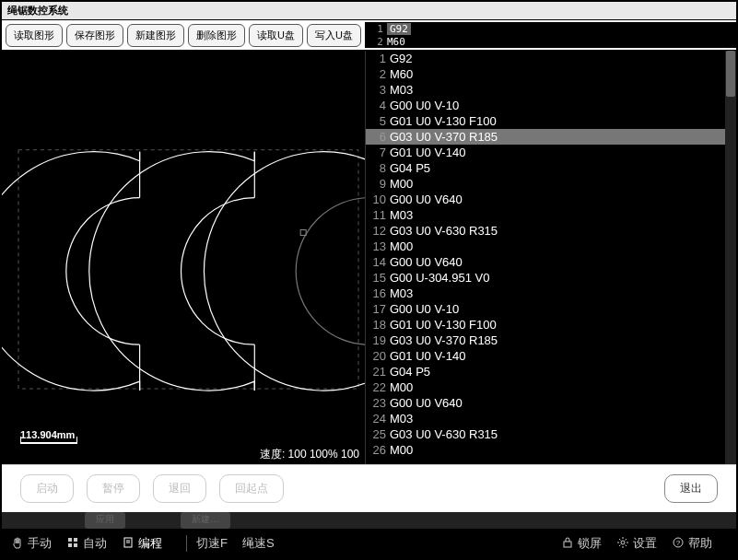 The width and height of the screenshot is (738, 560). I want to click on bottombar-label: 自动, so click(95, 543).